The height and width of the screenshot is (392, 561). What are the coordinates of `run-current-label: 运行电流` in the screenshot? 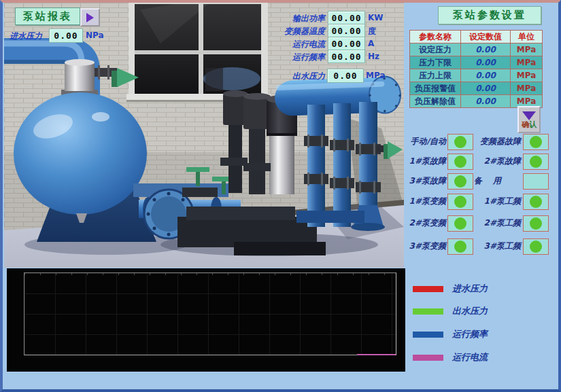 It's located at (296, 45).